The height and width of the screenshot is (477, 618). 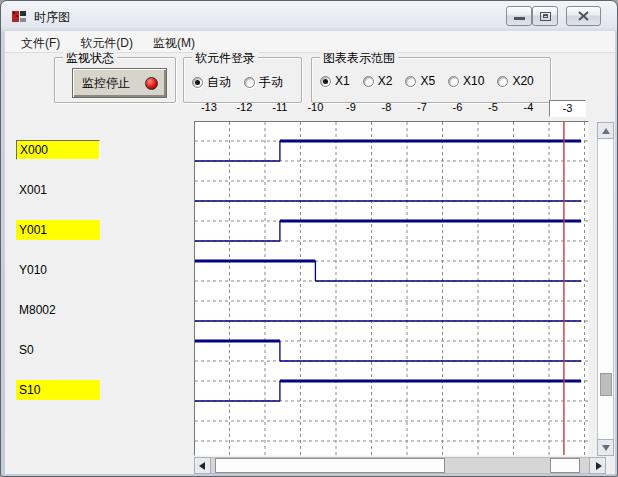 I want to click on minimize-icon, so click(x=520, y=18).